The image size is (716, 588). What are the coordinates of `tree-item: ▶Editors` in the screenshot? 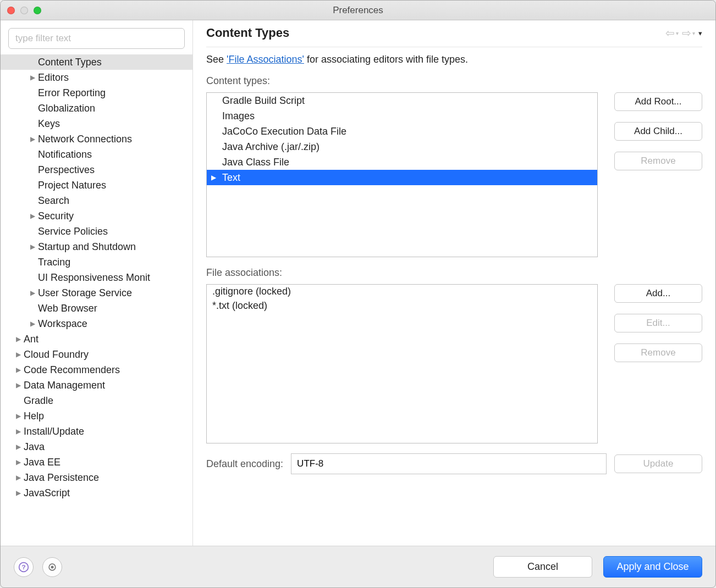 It's located at (97, 77).